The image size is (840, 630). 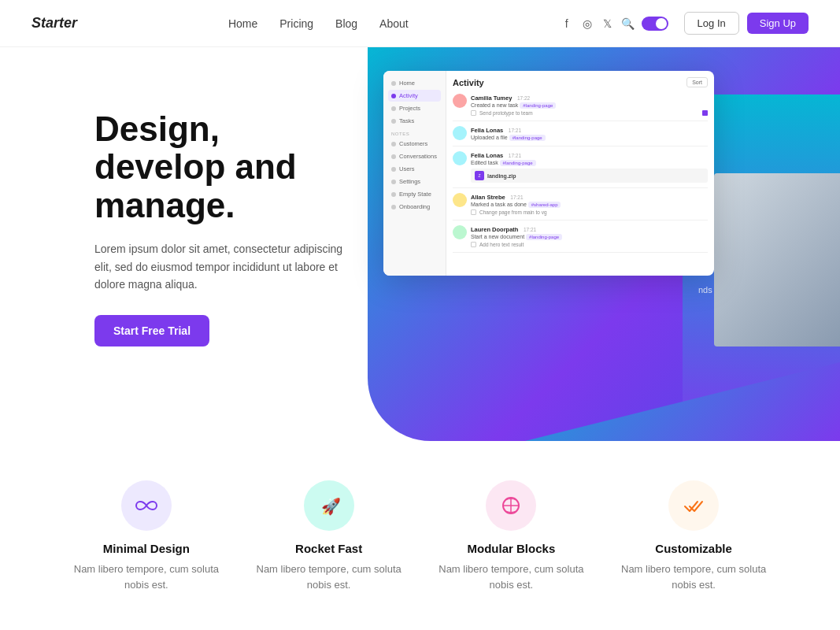 What do you see at coordinates (587, 24) in the screenshot?
I see `instagram-icon: ◎` at bounding box center [587, 24].